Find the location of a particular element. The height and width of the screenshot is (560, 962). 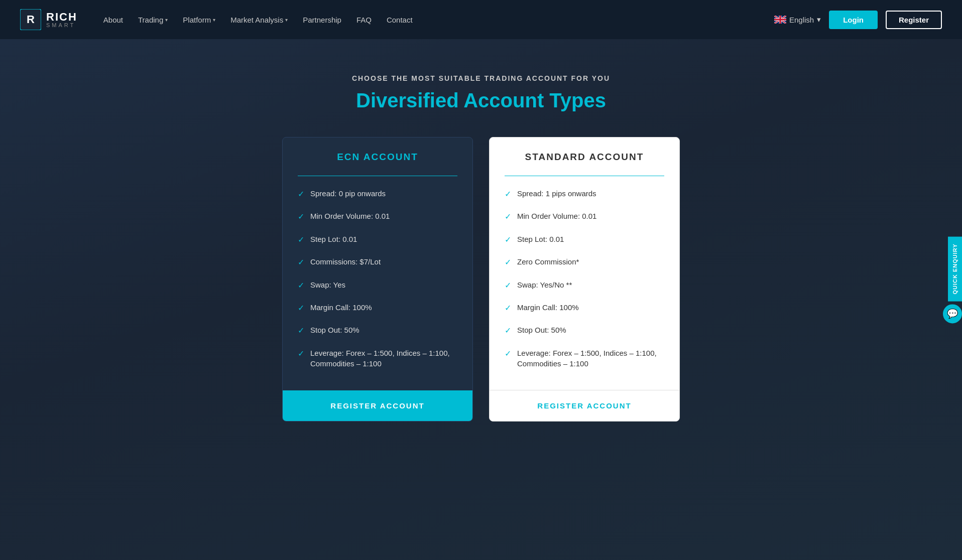

standard-card-header: STANDARD ACCOUNT is located at coordinates (584, 153).